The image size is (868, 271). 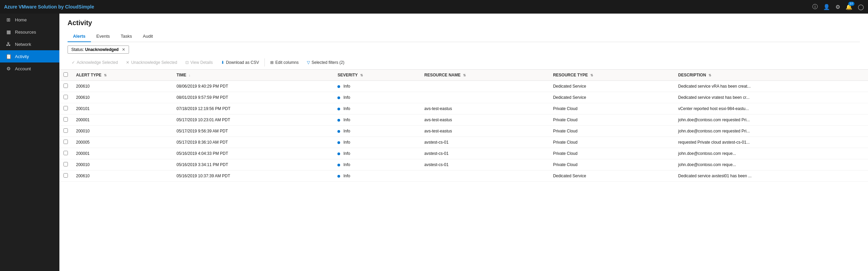 I want to click on col-alert-type: ALERT TYPE ⇅, so click(x=122, y=75).